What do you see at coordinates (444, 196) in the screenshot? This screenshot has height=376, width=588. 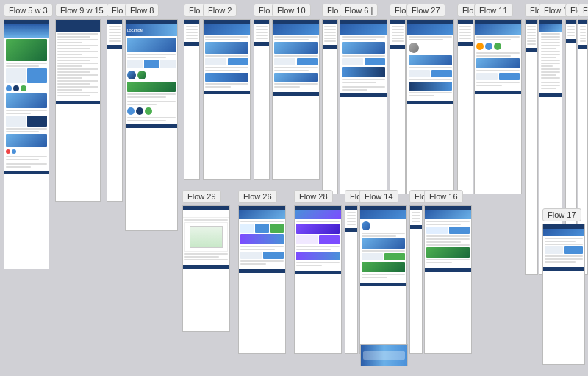 I see `flow-label-16: Flow 16` at bounding box center [444, 196].